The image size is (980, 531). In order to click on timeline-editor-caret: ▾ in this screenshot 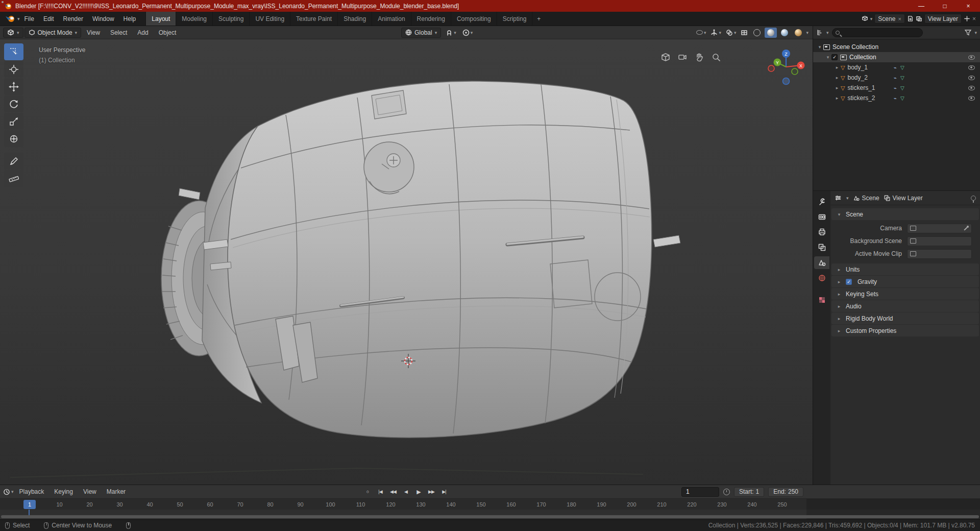, I will do `click(12, 492)`.